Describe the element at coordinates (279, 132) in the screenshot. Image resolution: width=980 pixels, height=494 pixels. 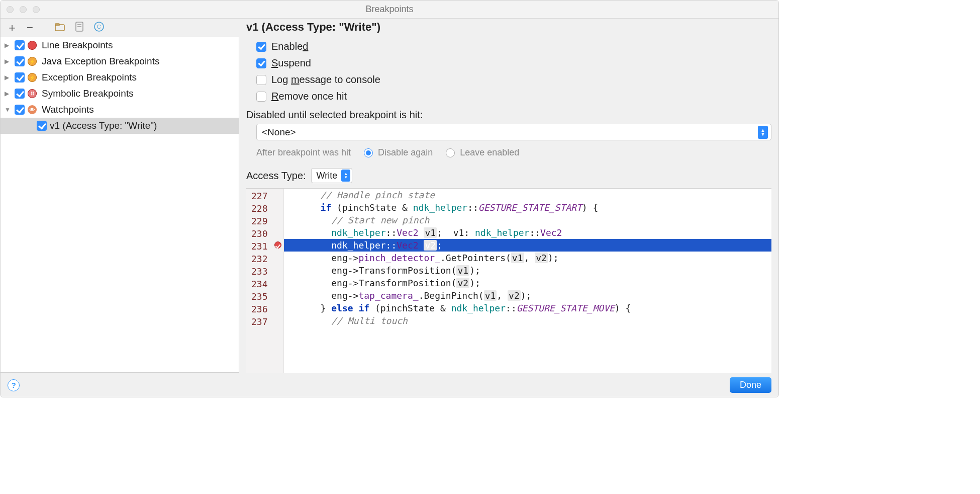
I see `picker-value: <None>` at that location.